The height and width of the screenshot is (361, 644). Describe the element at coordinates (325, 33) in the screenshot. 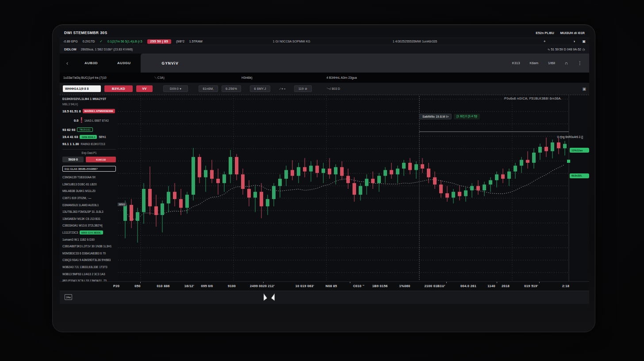

I see `title-bar: DWI STEMESMBR 30S E52n PLI6U MUI3UH di i…` at that location.